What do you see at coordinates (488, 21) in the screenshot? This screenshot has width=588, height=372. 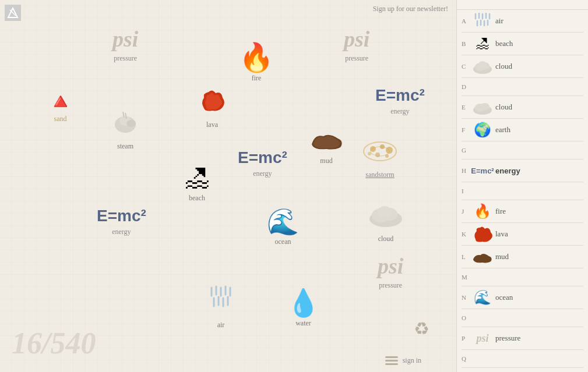 I see `sidebar-item-air: air` at bounding box center [488, 21].